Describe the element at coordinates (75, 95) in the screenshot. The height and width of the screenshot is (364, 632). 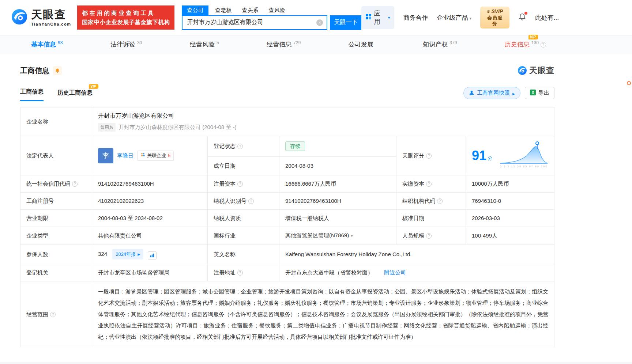
I see `subtab-history-business-info: VIP 历史工商信息` at that location.